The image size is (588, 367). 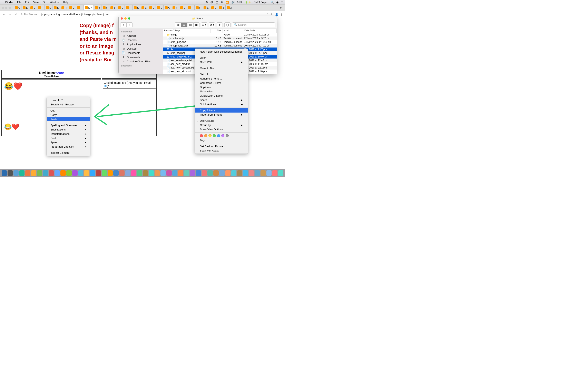 What do you see at coordinates (217, 2) in the screenshot?
I see `airplay-icon: ▢` at bounding box center [217, 2].